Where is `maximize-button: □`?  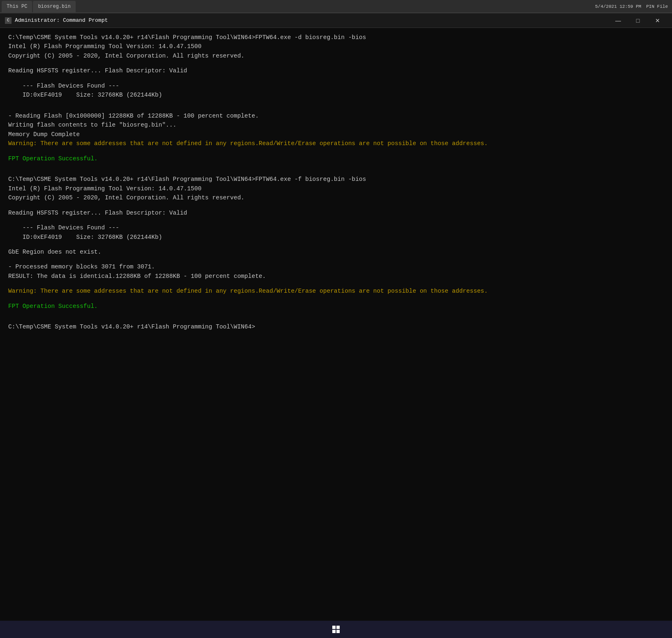
maximize-button: □ is located at coordinates (638, 21).